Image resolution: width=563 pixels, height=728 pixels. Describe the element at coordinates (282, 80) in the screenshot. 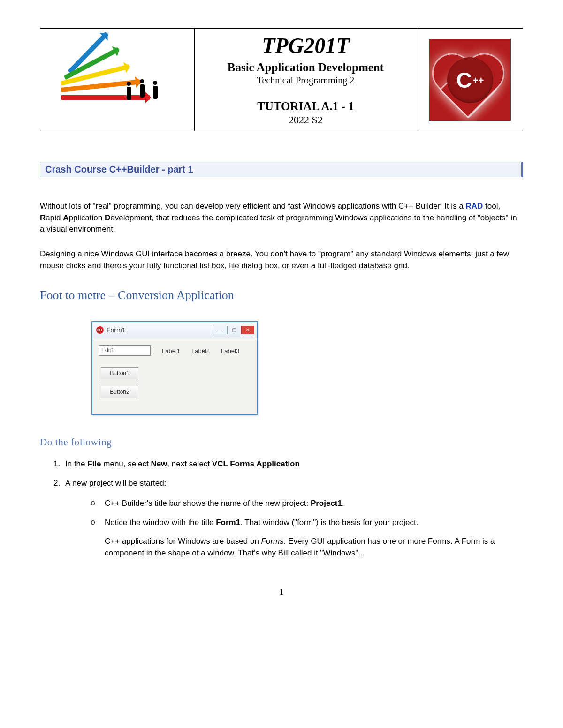

I see `document-header: TPG201T Basic Application Development Te…` at that location.